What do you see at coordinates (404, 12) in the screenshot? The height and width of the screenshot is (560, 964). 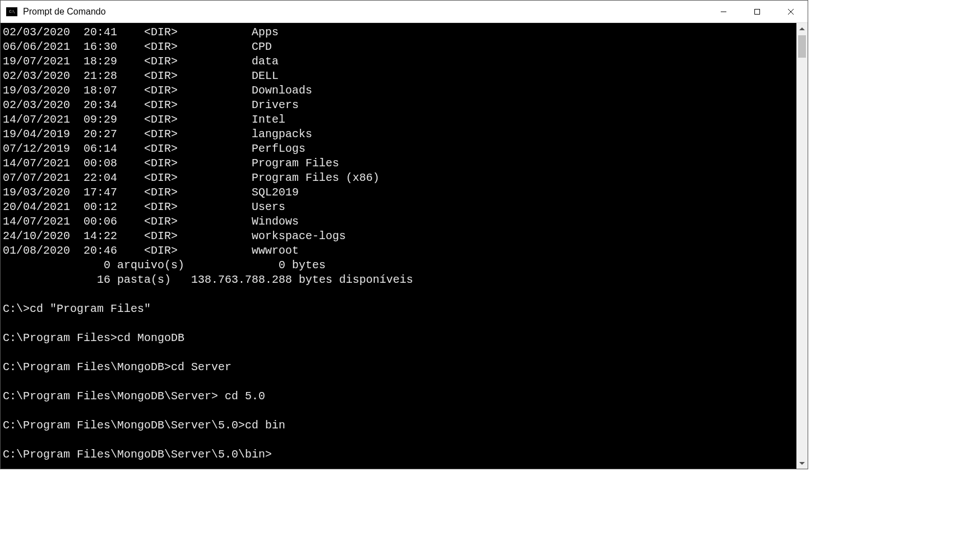 I see `titlebar: Prompt de Comando` at bounding box center [404, 12].